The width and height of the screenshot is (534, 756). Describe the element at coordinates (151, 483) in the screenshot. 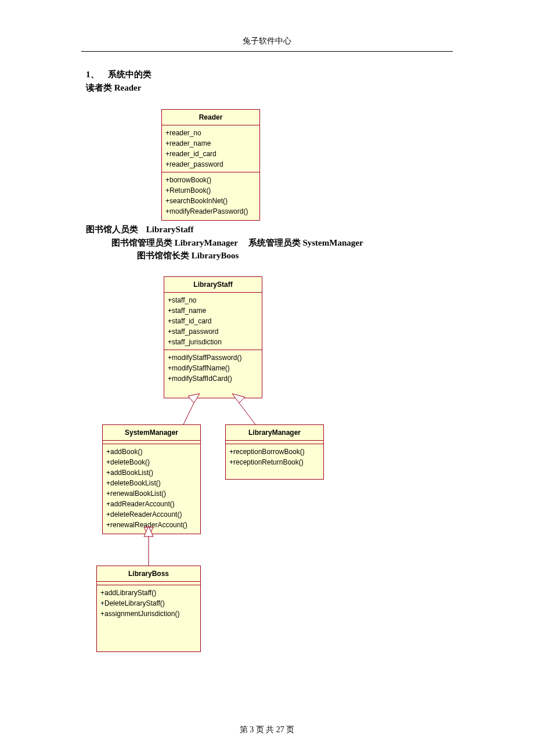

I see `uml-op: +deleteBookList()` at that location.